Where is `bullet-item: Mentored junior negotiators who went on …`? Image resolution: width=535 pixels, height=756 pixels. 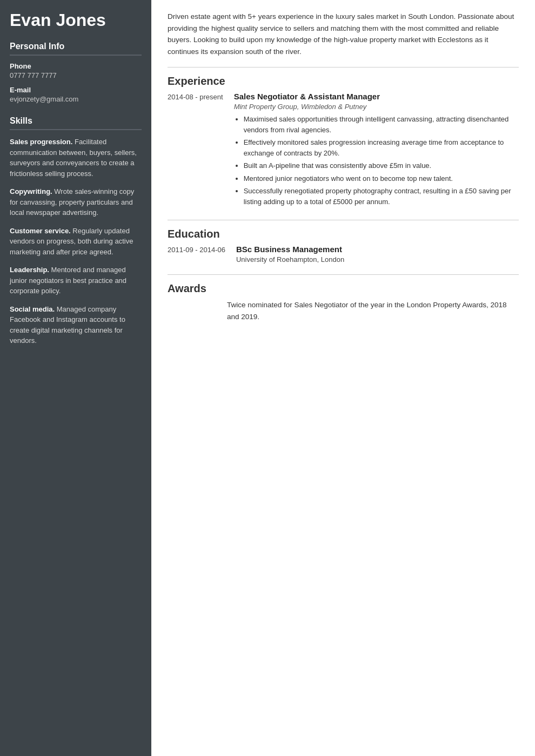
bullet-item: Mentored junior negotiators who went on … is located at coordinates (382, 179).